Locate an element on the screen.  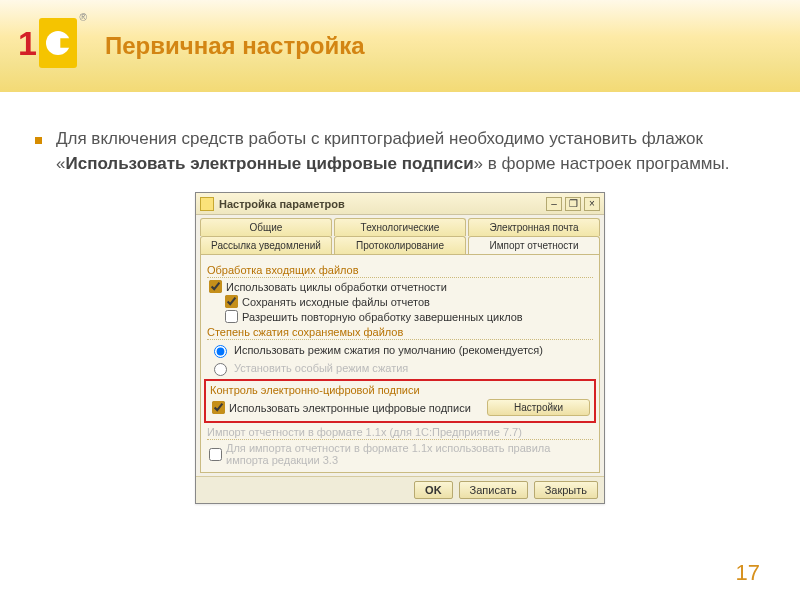
radio-custom-compression: Установить особый режим сжатия is located at coordinates (401, 368).